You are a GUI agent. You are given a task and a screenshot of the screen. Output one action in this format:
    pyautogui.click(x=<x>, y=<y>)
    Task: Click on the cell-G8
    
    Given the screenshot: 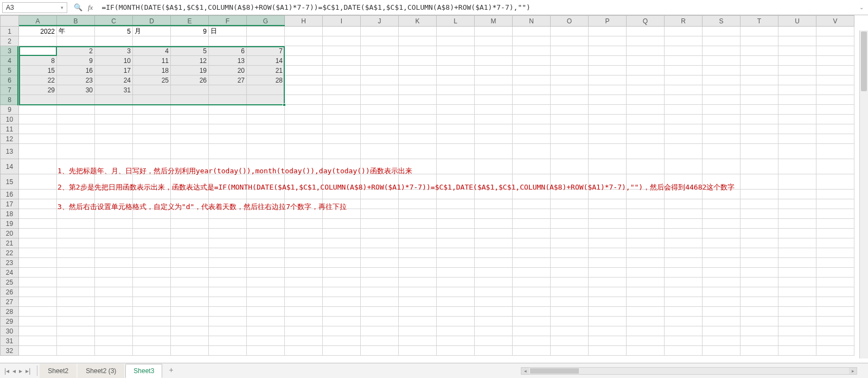 What is the action you would take?
    pyautogui.click(x=266, y=100)
    